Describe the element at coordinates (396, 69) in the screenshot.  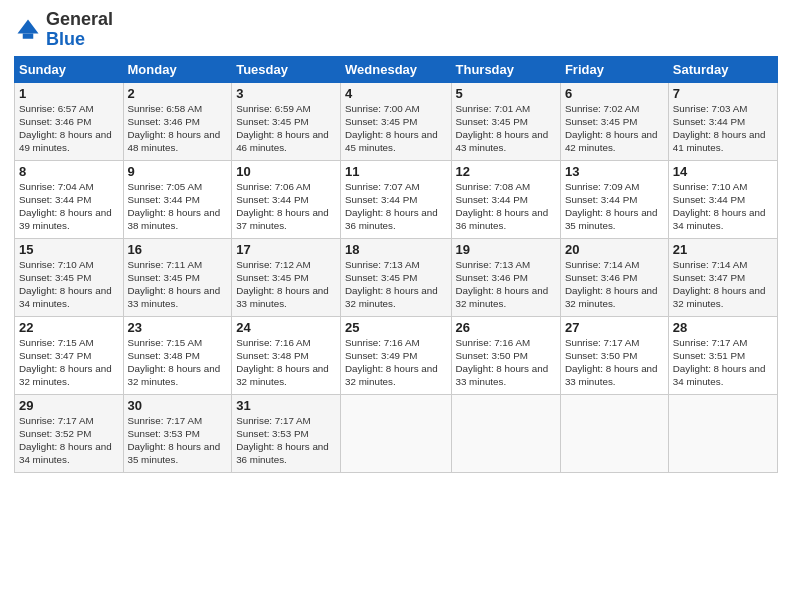
I see `column-headers: SundayMondayTuesdayWednesdayThursdayFrid…` at that location.